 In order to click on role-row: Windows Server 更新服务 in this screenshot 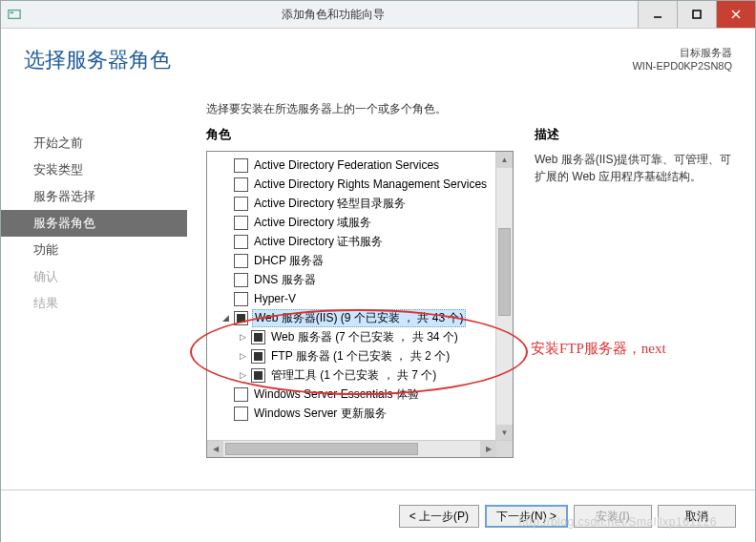, I will do `click(361, 413)`.